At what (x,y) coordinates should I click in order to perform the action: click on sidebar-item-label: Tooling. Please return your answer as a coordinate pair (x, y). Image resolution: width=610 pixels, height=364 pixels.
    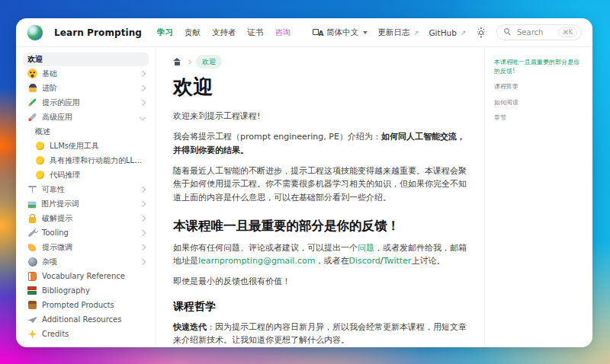
    Looking at the image, I should click on (55, 233).